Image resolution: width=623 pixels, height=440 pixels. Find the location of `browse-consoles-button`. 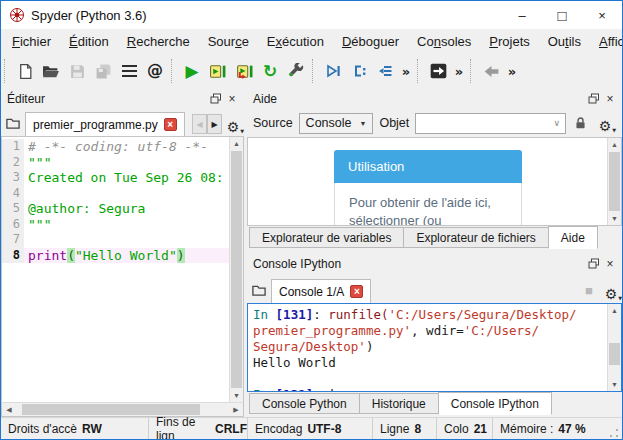

browse-consoles-button is located at coordinates (259, 290).